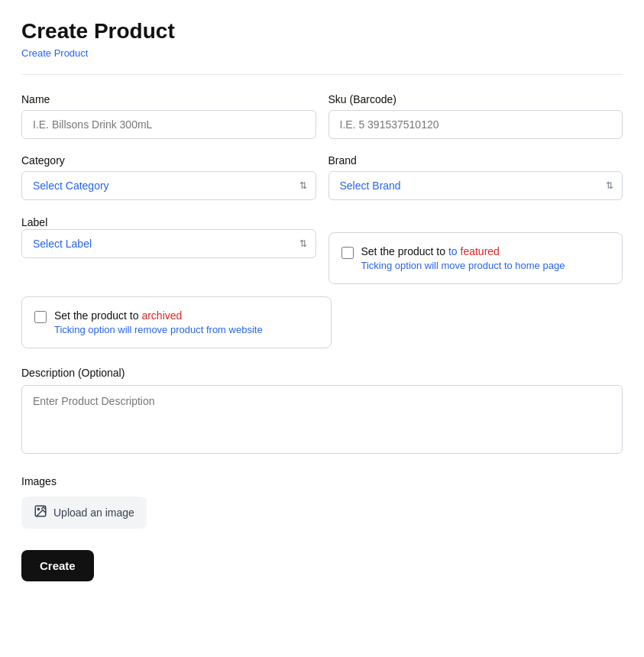  Describe the element at coordinates (176, 322) in the screenshot. I see `archived-section: Set the product to archived Ticking opti…` at that location.